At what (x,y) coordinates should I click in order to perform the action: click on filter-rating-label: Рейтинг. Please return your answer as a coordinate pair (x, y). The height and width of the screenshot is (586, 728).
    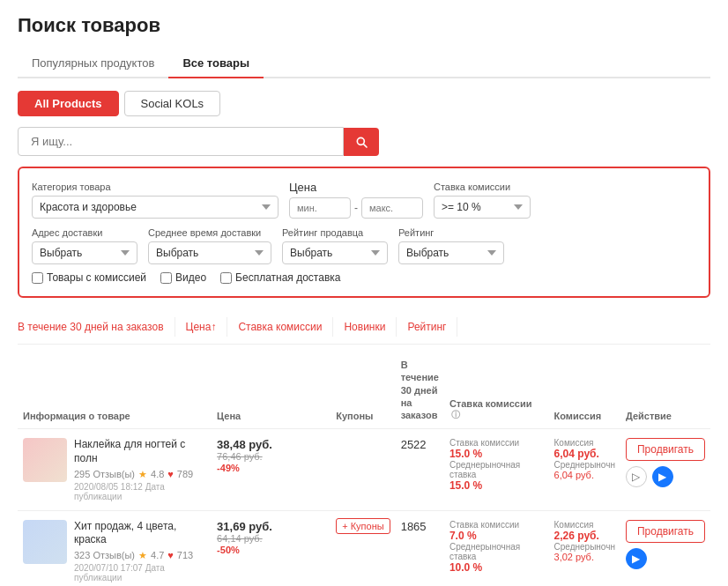
    Looking at the image, I should click on (451, 233).